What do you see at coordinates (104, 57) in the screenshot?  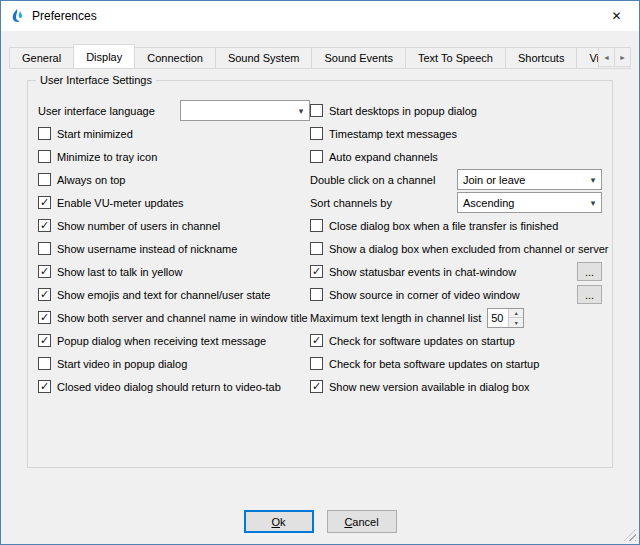 I see `tab-label: Display` at bounding box center [104, 57].